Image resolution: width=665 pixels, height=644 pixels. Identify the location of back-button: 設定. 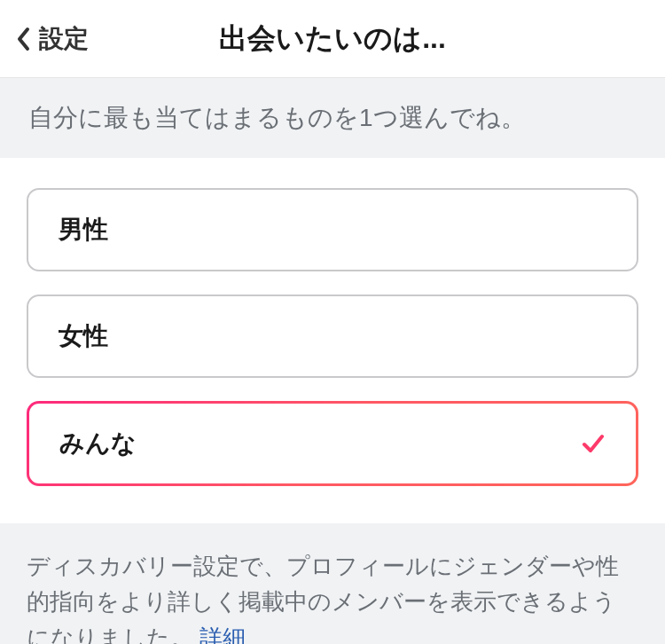
(44, 39).